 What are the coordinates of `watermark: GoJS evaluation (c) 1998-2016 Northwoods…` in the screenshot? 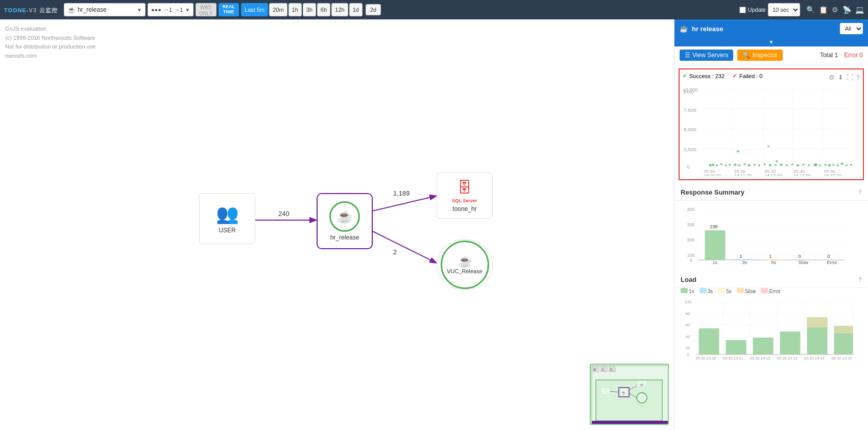 It's located at (50, 42).